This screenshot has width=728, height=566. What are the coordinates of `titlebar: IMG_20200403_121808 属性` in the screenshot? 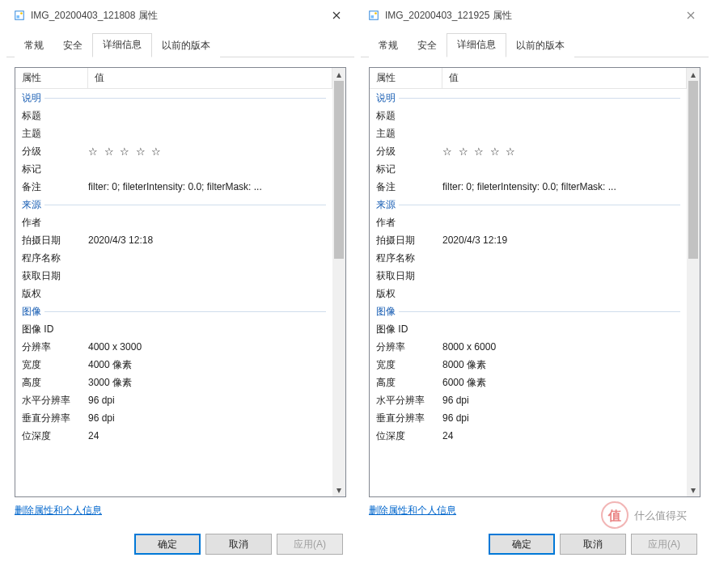 It's located at (180, 15).